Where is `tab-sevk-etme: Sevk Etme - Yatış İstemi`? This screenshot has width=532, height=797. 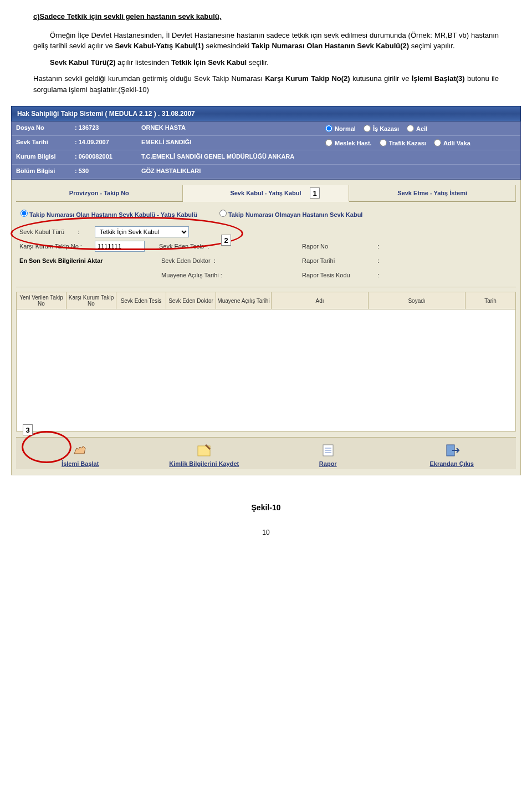 tab-sevk-etme: Sevk Etme - Yatış İstemi is located at coordinates (432, 193).